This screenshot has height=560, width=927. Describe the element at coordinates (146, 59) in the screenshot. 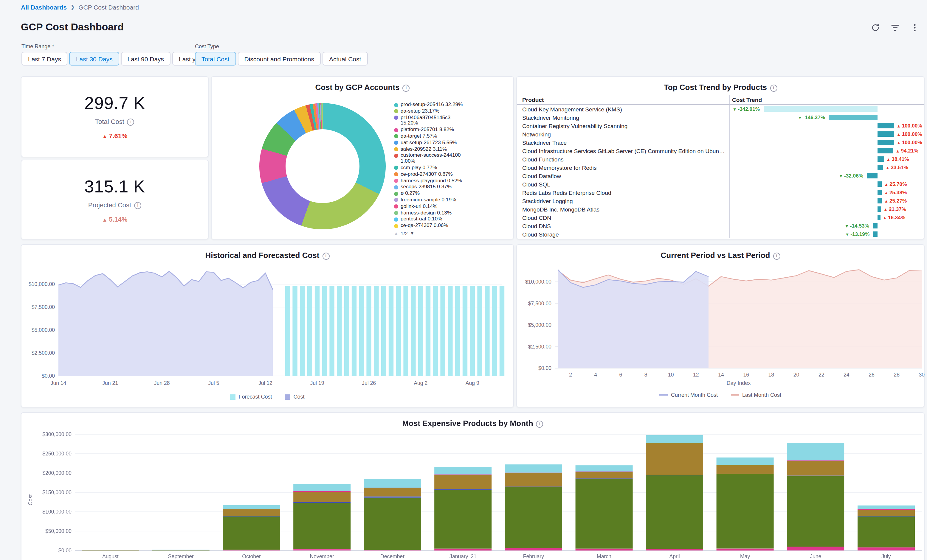

I see `time-range-option-last-90-days: Last 90 Days` at that location.